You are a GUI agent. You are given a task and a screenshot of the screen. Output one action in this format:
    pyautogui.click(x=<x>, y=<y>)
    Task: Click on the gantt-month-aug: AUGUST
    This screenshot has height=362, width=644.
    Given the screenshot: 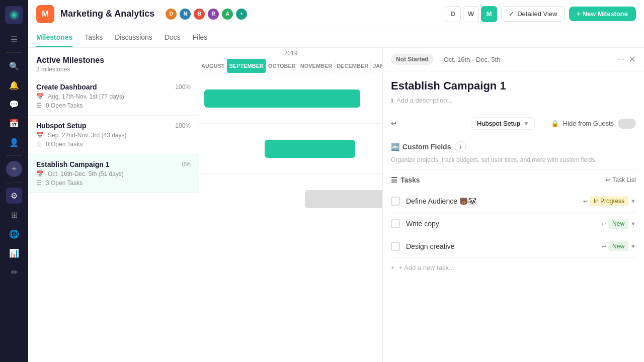 What is the action you would take?
    pyautogui.click(x=213, y=66)
    